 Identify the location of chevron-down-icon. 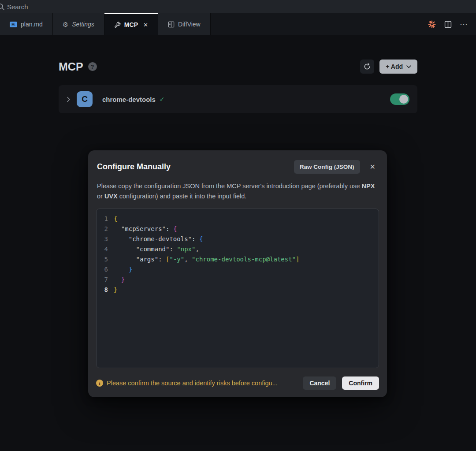
(409, 67).